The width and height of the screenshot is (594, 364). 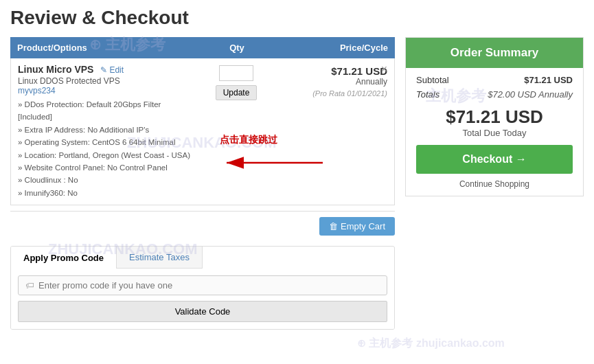 I want to click on totals-label: Totals, so click(x=428, y=95).